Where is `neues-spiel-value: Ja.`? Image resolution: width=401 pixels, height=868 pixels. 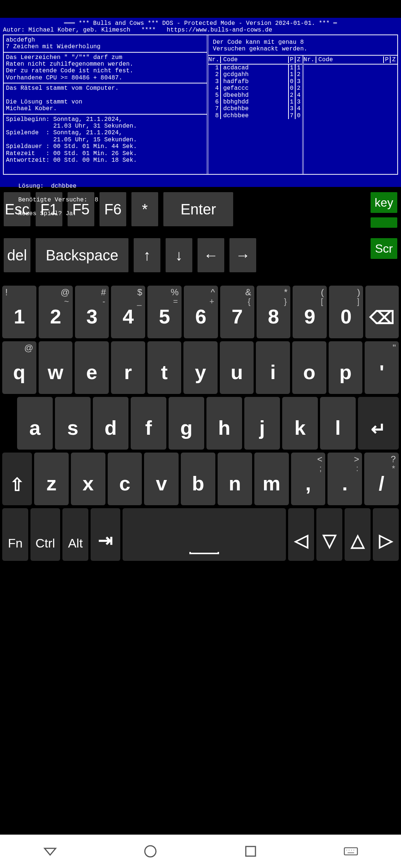 neues-spiel-value: Ja. is located at coordinates (71, 214).